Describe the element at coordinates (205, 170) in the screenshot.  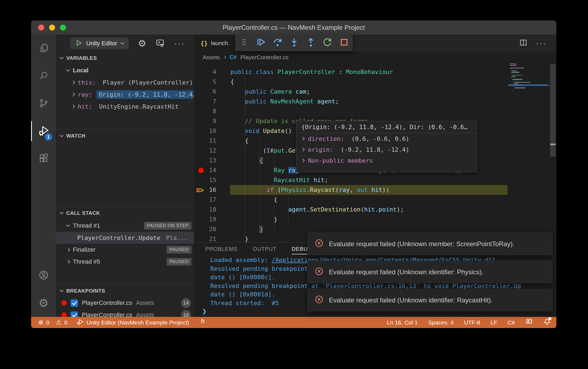
I see `line-number: 14` at that location.